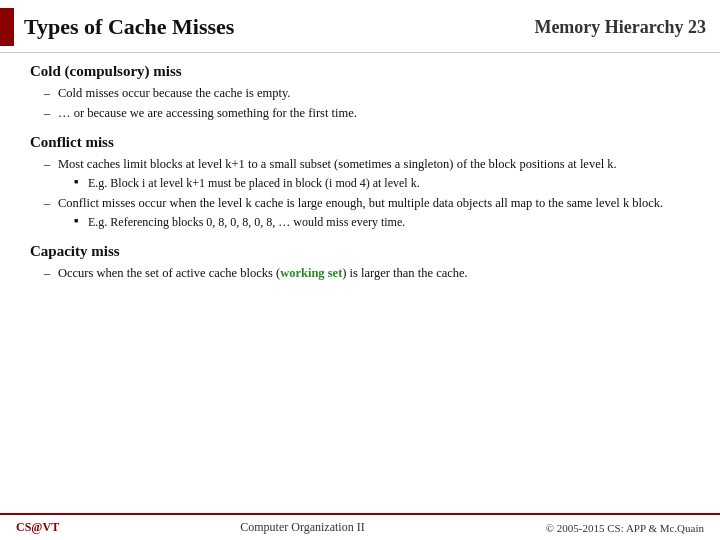 Image resolution: width=720 pixels, height=540 pixels. I want to click on footer-copyright: © 2005-2015 CS: APP & Mc.Quain, so click(625, 528).